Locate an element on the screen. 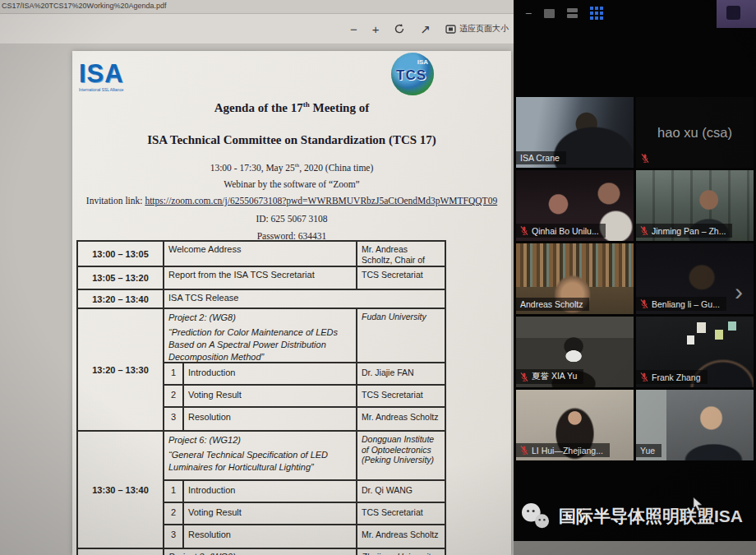 The height and width of the screenshot is (555, 756). participant-name-center: hao xu (csa) is located at coordinates (695, 132).